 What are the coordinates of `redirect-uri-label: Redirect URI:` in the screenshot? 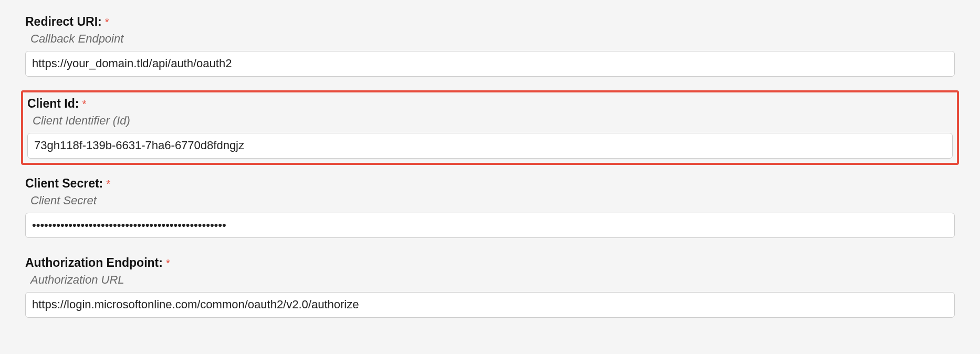 It's located at (64, 22).